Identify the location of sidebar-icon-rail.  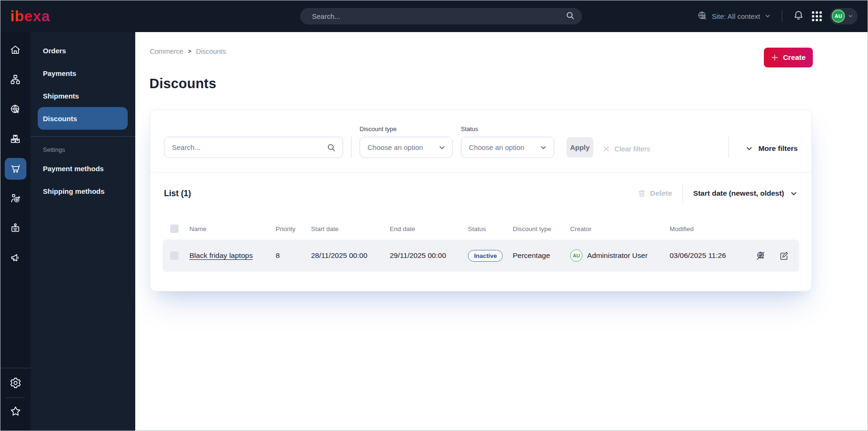
(15, 232).